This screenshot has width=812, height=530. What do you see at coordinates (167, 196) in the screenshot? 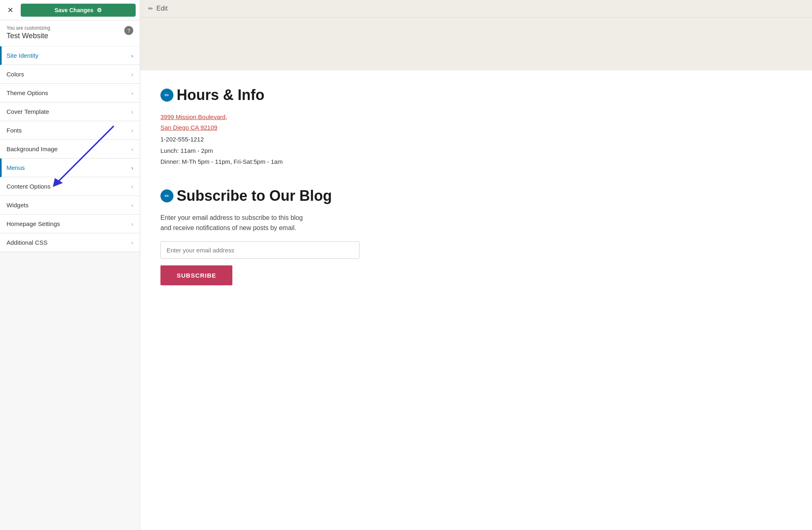
I see `subscribe-edit-icon: ✏` at bounding box center [167, 196].